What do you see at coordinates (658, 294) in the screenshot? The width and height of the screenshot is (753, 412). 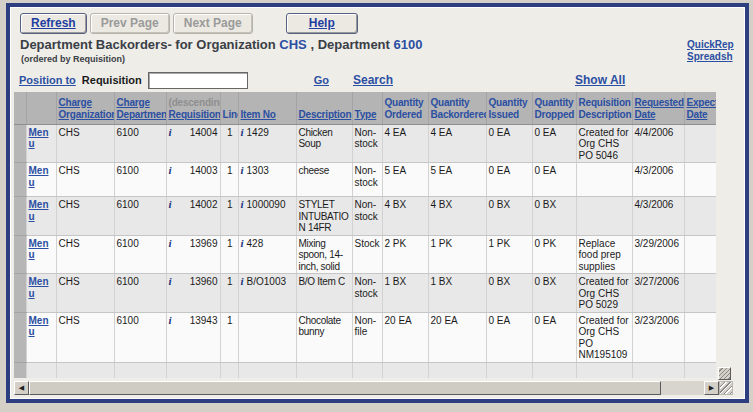 I see `cell-requested-date: 3/27/2006` at bounding box center [658, 294].